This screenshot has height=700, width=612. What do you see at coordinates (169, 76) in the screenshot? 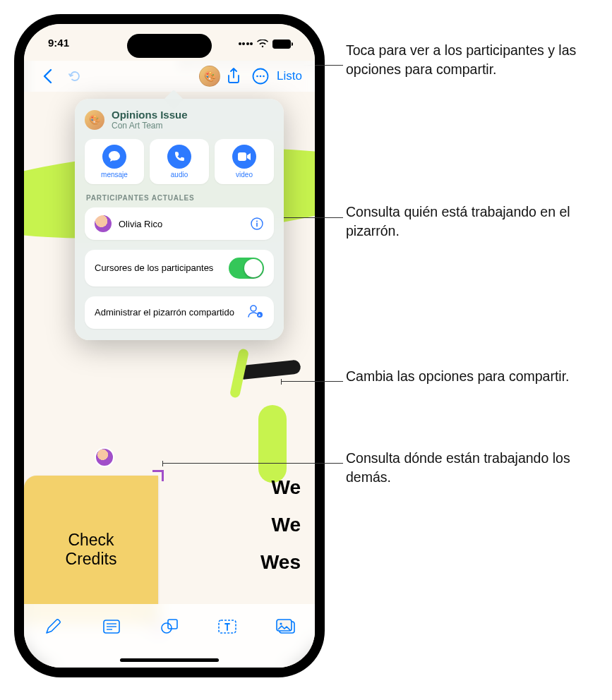
I see `top-toolbar: 🎨 Listo` at bounding box center [169, 76].